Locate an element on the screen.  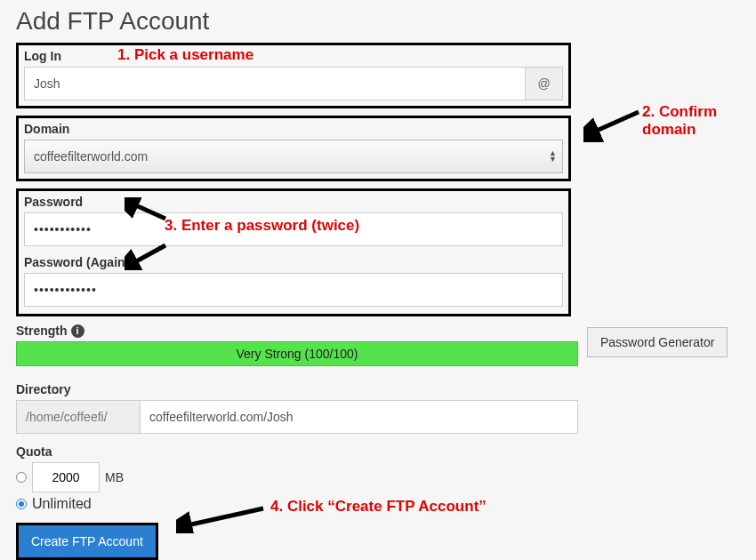
domain-label: Domain is located at coordinates (294, 129).